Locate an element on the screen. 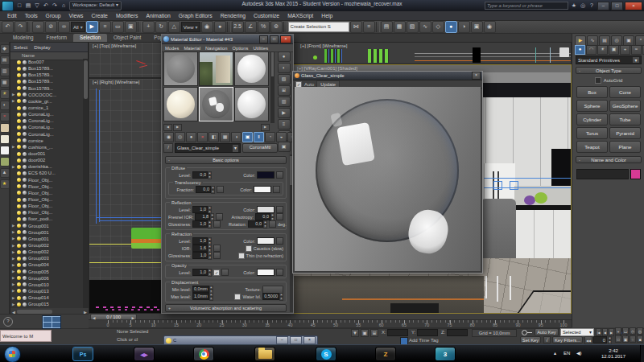 The height and width of the screenshot is (362, 644). rollout-volumetric-absorption-and-scattering: +Volumetric absorption and scattering is located at coordinates (225, 308).